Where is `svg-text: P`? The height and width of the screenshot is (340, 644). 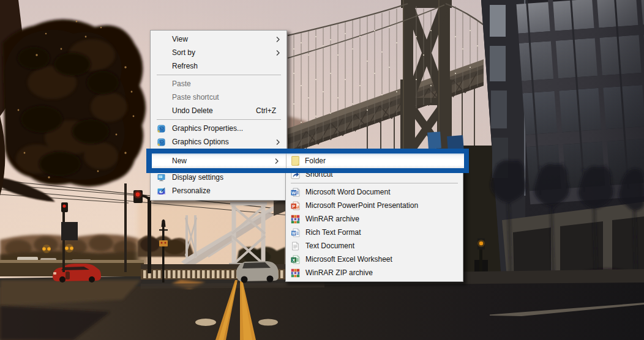
svg-text: P is located at coordinates (294, 205).